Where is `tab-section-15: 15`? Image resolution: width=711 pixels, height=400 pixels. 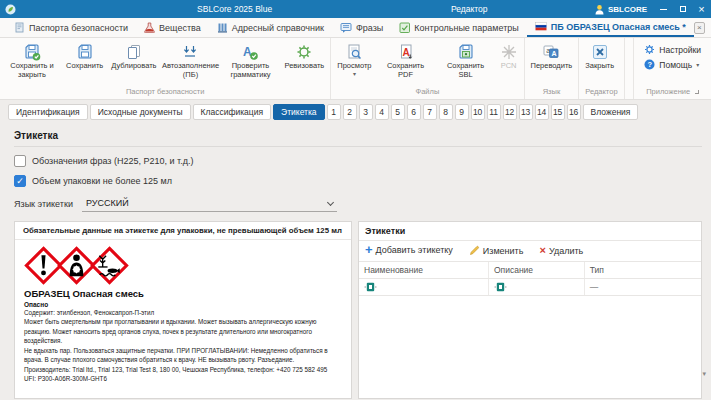 tab-section-15: 15 is located at coordinates (558, 112).